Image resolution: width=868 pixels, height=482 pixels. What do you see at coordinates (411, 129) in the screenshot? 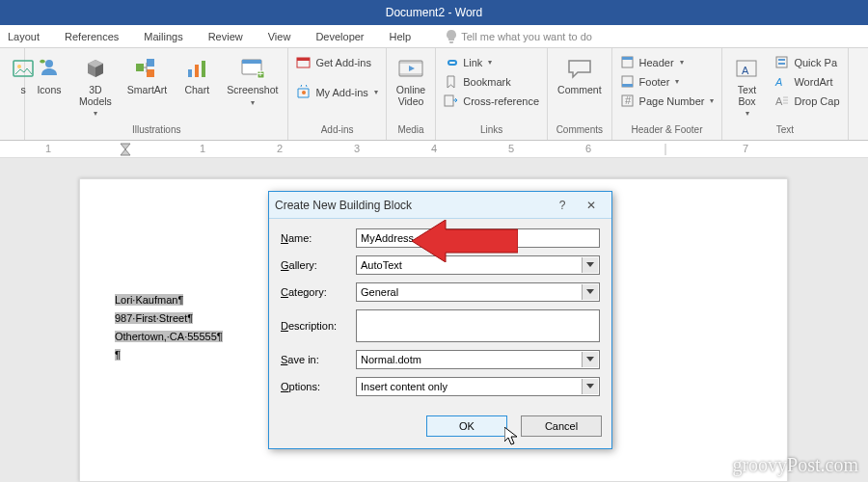
I see `group-media: Media` at bounding box center [411, 129].